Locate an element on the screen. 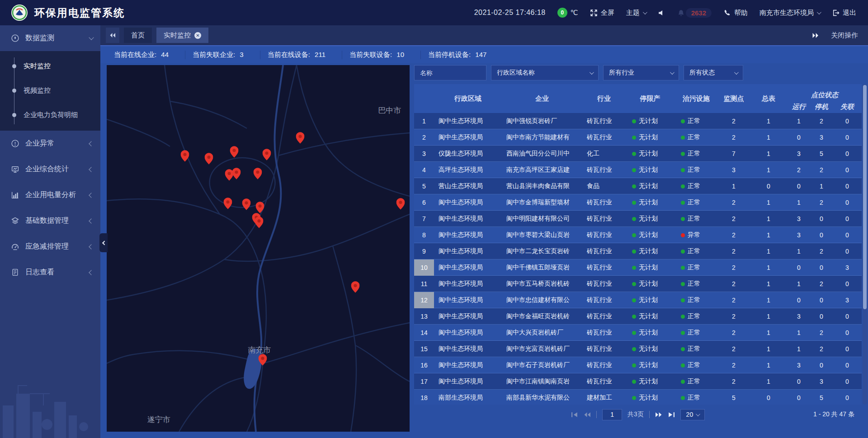 The height and width of the screenshot is (438, 868). speaker-button is located at coordinates (662, 13).